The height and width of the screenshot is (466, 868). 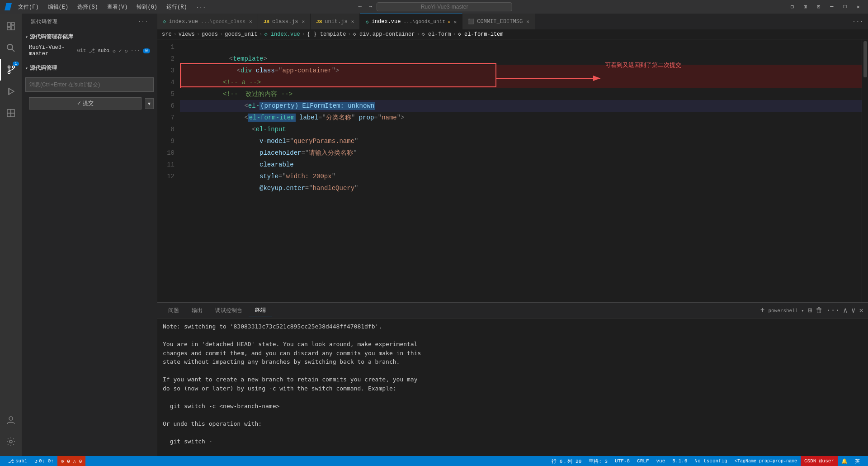 I want to click on status-line-col: 行 6，列 20, so click(x=566, y=461).